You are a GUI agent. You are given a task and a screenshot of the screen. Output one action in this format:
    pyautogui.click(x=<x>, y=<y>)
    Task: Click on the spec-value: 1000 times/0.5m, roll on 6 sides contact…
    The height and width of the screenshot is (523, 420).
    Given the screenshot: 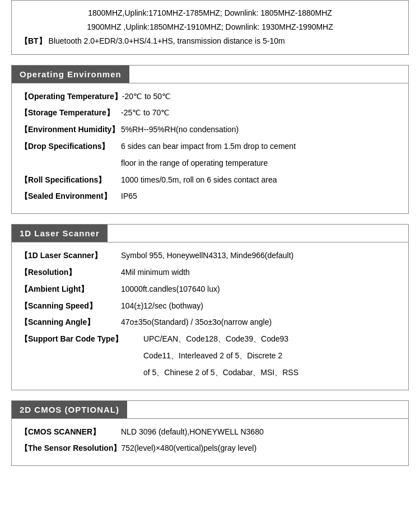 What is the action you would take?
    pyautogui.click(x=260, y=180)
    